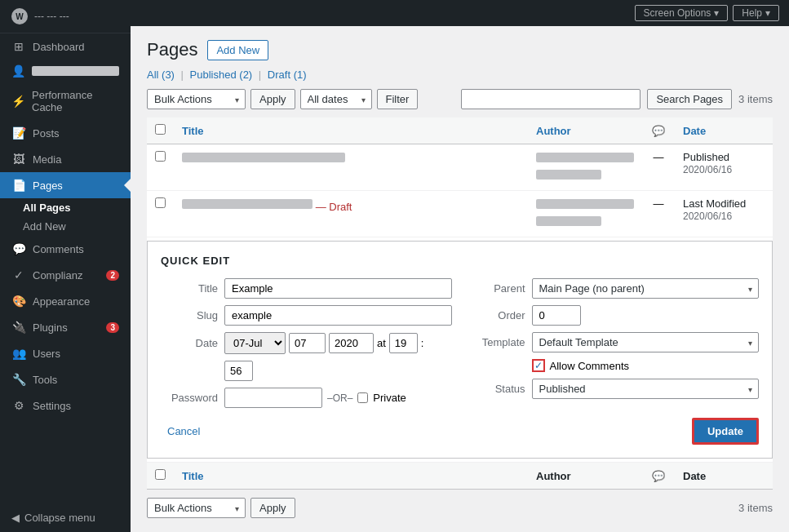 Image resolution: width=789 pixels, height=532 pixels. What do you see at coordinates (677, 13) in the screenshot?
I see `screen-options-label: Screen Options` at bounding box center [677, 13].